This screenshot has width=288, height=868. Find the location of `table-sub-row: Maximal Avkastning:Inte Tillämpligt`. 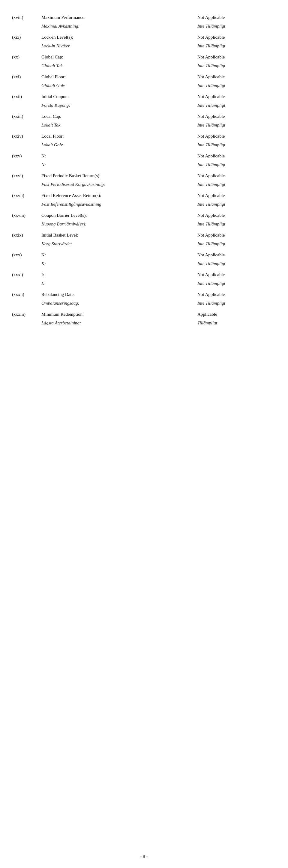

table-sub-row: Maximal Avkastning:Inte Tillämpligt is located at coordinates (144, 28).